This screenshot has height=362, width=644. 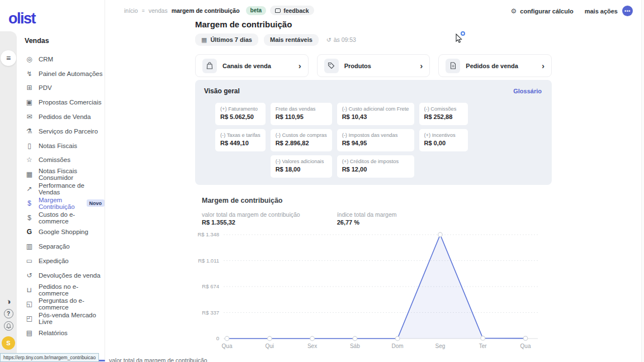 I want to click on sidebar-item-pos-venda-mercado-livre: ◰Pós-venda Mercado Livre, so click(x=60, y=318).